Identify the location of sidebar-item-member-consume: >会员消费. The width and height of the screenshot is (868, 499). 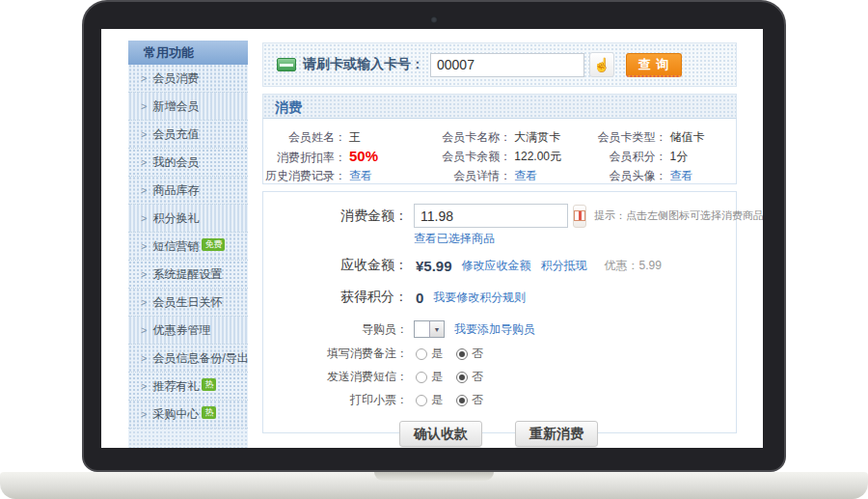
(188, 79).